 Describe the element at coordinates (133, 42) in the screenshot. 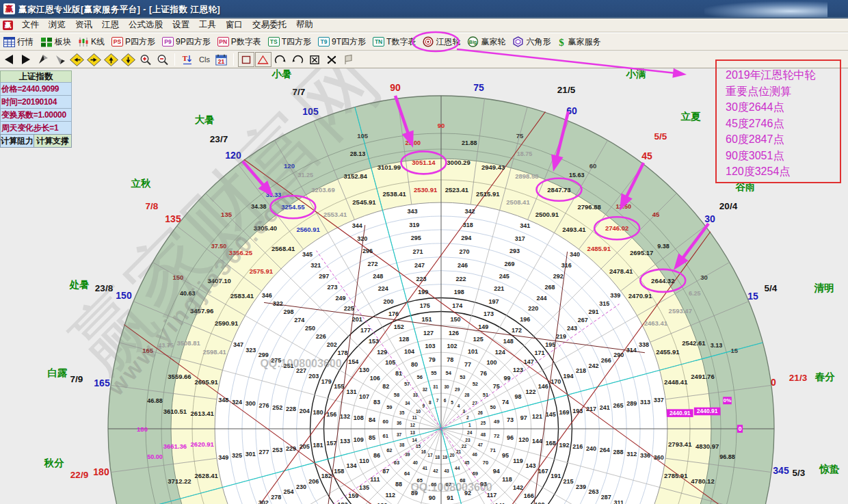

I see `toolbar-item-4: PSP四方形` at that location.